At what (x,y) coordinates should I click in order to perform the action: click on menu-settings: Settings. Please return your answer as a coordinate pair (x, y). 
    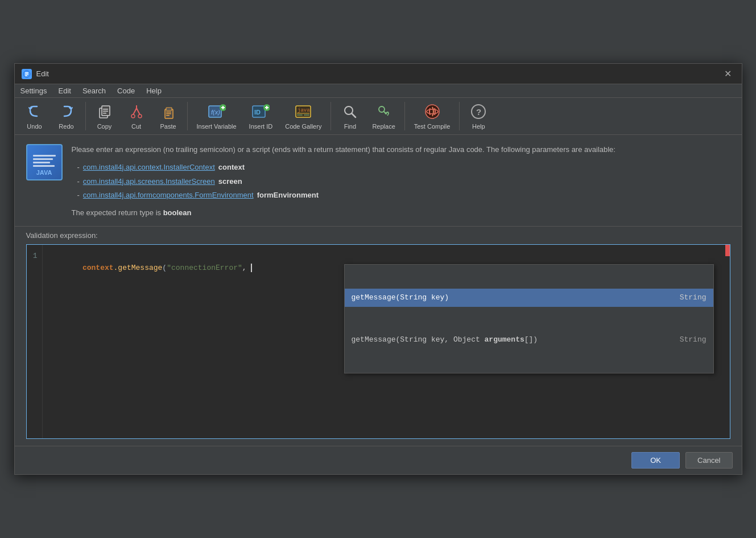
    Looking at the image, I should click on (34, 91).